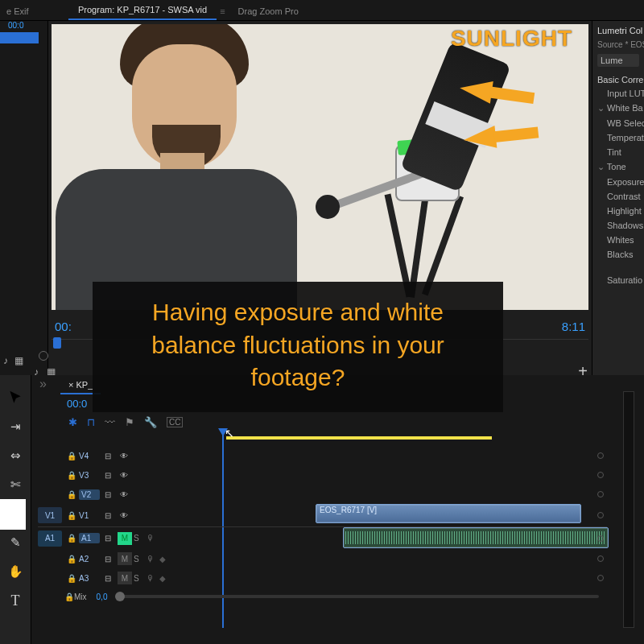 The width and height of the screenshot is (644, 644). I want to click on track-select-tool: ⇥, so click(15, 427).